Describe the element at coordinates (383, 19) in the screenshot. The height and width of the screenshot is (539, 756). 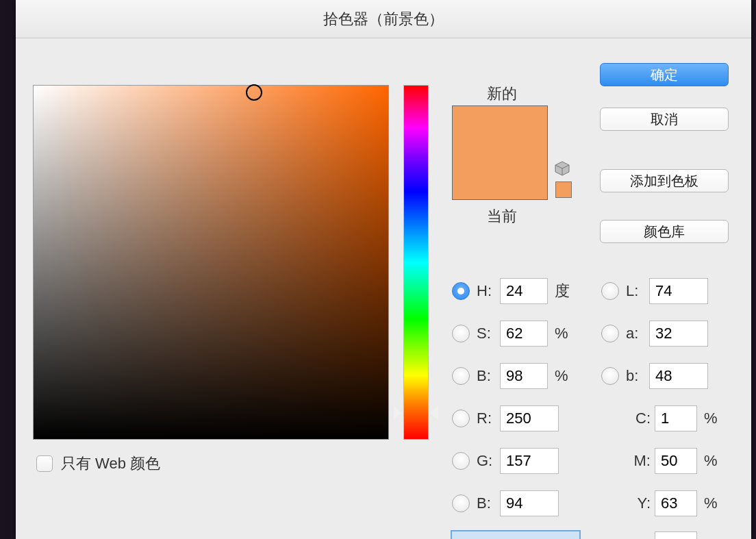
I see `dialog-title: 拾色器（前景色）` at that location.